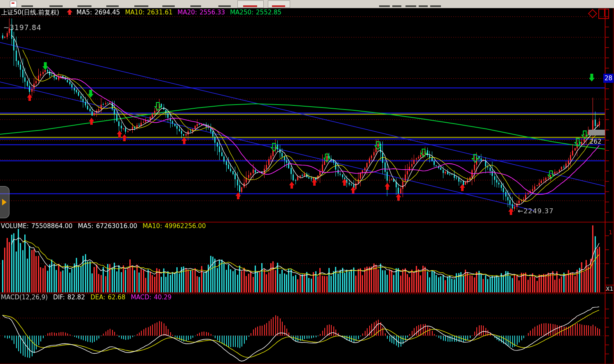  I want to click on ma250-readout: MA250:2552.85, so click(255, 12).